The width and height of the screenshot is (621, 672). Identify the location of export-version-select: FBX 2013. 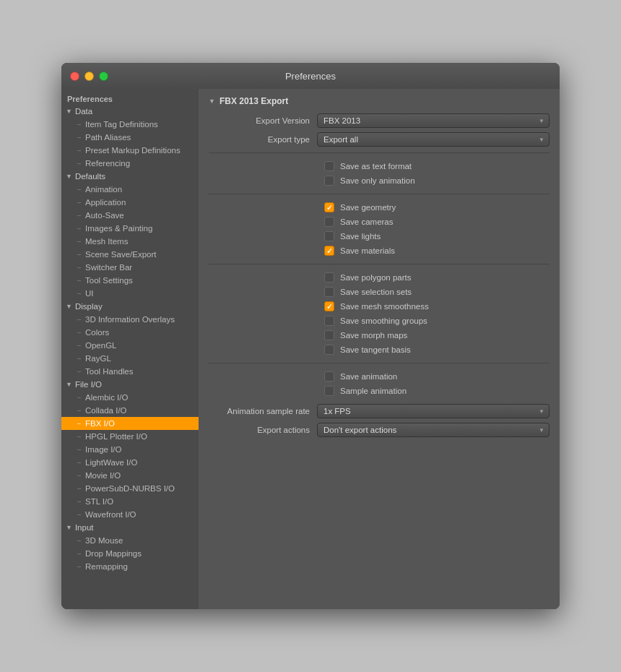
(433, 121).